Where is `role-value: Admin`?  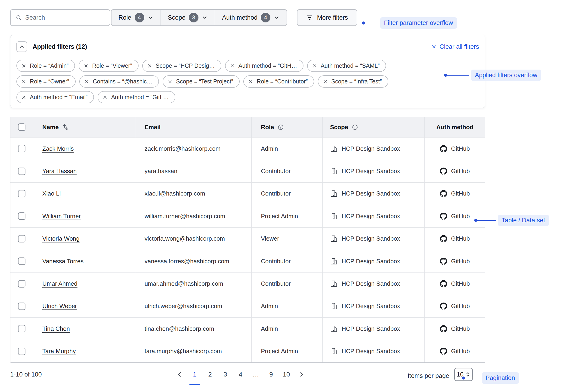 role-value: Admin is located at coordinates (269, 149).